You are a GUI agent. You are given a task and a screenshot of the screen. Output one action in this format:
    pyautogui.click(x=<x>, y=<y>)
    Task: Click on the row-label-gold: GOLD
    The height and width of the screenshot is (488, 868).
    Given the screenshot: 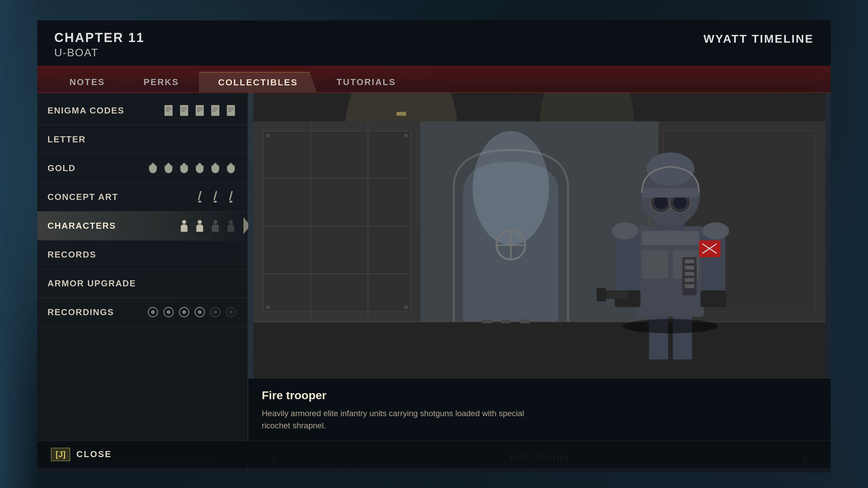 What is the action you would take?
    pyautogui.click(x=62, y=168)
    